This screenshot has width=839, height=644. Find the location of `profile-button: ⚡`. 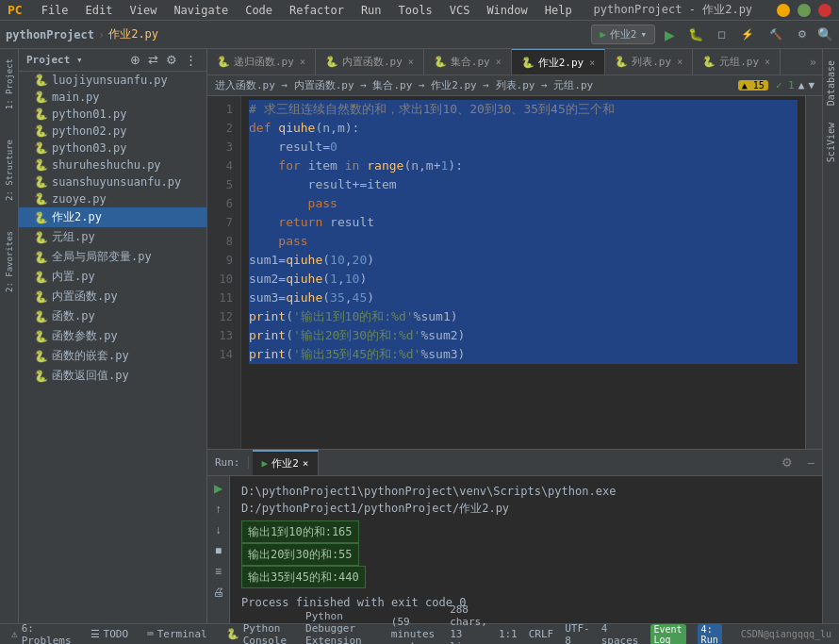

profile-button: ⚡ is located at coordinates (748, 34).